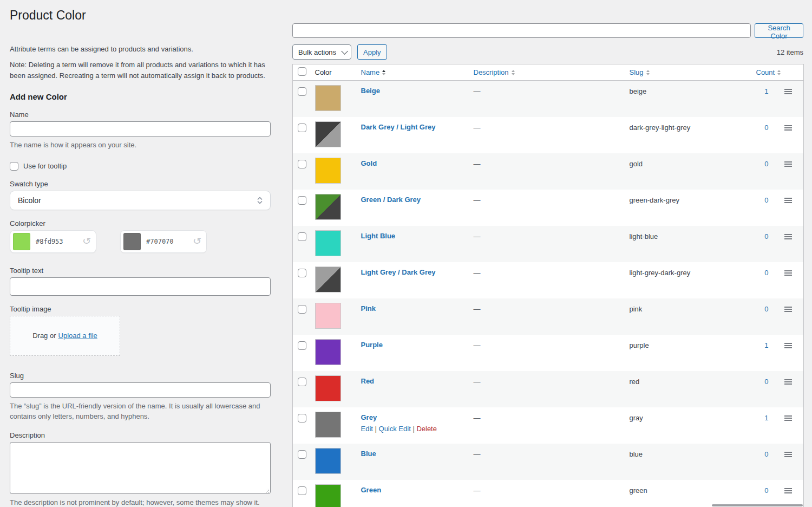  What do you see at coordinates (792, 73) in the screenshot?
I see `column-header-menu` at bounding box center [792, 73].